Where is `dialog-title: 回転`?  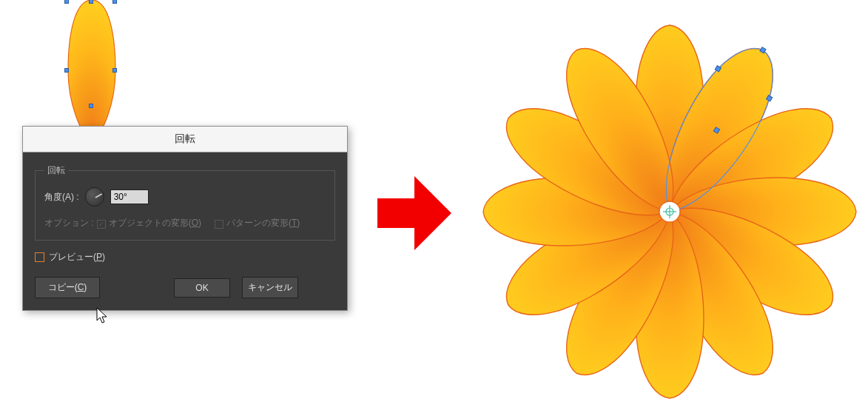
dialog-title: 回転 is located at coordinates (185, 139).